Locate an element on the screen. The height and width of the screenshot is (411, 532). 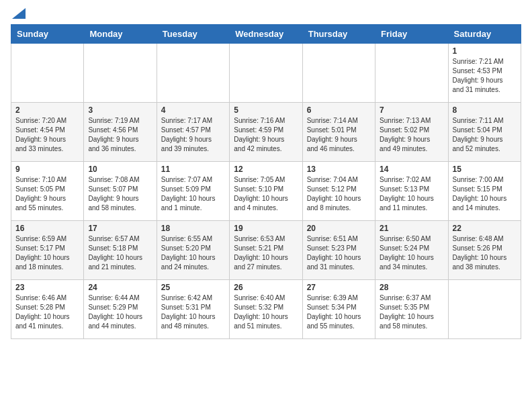
day-info: Sunrise: 7:11 AM Sunset: 5:04 PM Dayligh… is located at coordinates (485, 135).